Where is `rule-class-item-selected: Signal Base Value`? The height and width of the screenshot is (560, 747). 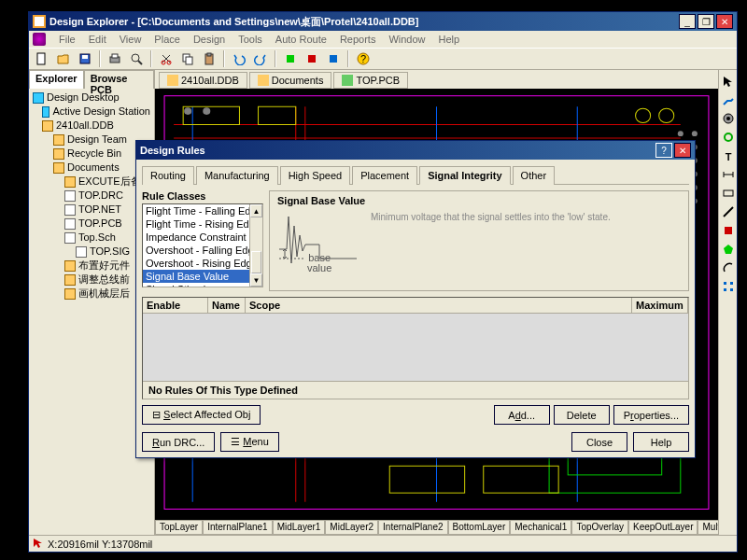
rule-class-item-selected: Signal Base Value is located at coordinates (203, 276).